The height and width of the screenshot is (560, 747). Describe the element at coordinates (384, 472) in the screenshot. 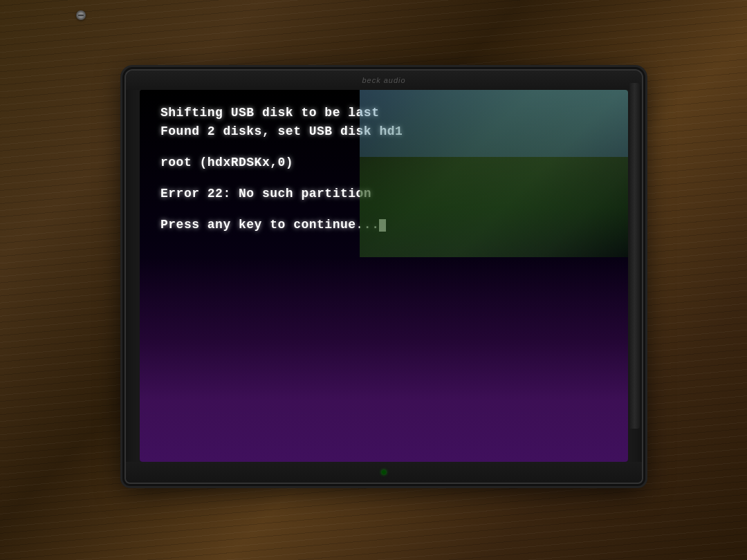

I see `monitor-bottom-bezel` at that location.